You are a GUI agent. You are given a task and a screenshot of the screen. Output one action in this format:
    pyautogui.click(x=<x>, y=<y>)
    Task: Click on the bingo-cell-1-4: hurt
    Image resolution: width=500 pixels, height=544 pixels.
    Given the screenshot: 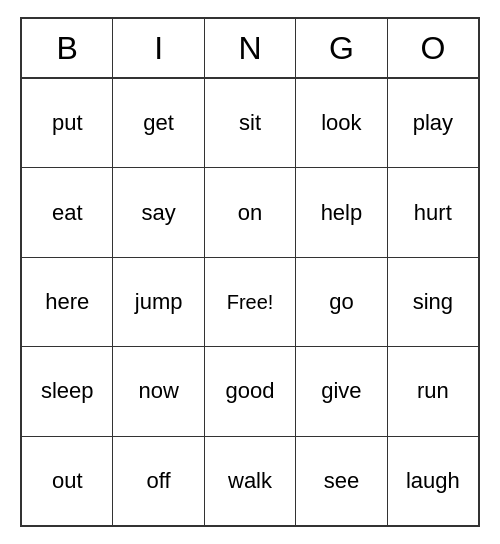 What is the action you would take?
    pyautogui.click(x=433, y=212)
    